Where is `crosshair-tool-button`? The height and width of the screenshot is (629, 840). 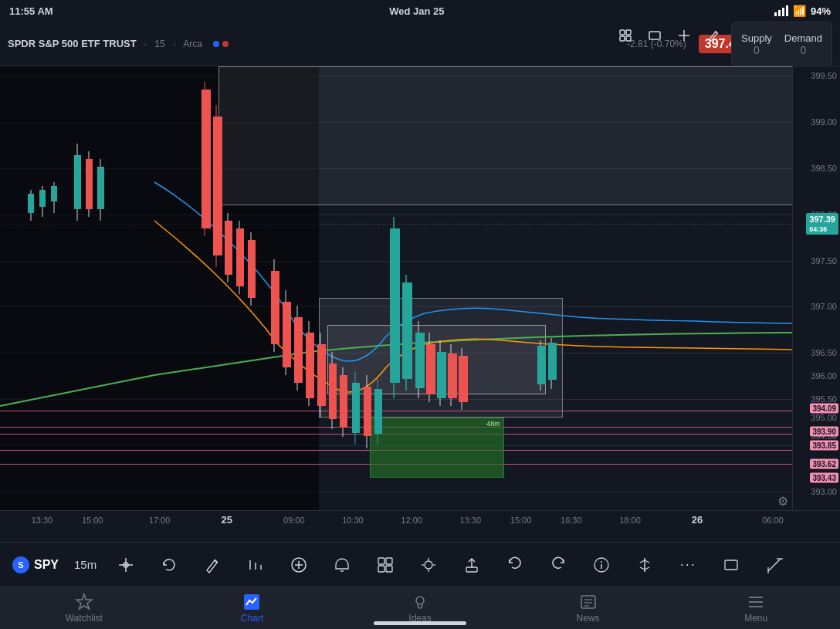
crosshair-tool-button is located at coordinates (684, 36).